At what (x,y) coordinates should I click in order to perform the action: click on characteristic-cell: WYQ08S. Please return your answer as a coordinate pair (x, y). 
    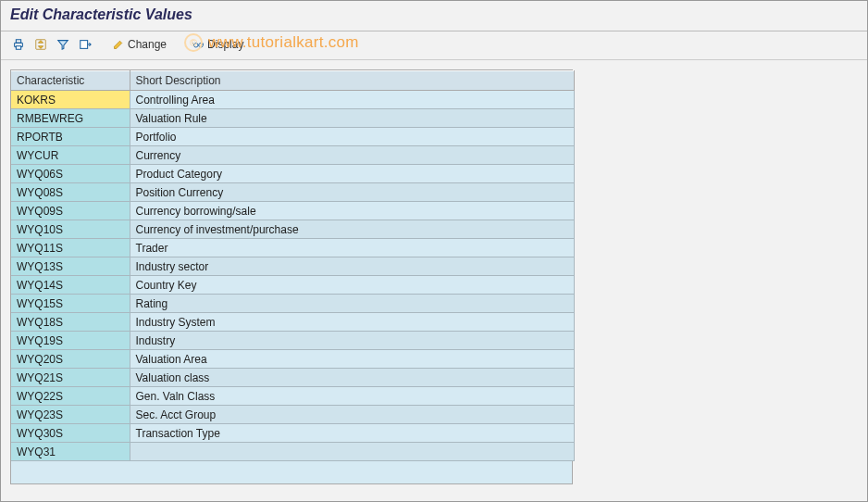
    Looking at the image, I should click on (70, 193).